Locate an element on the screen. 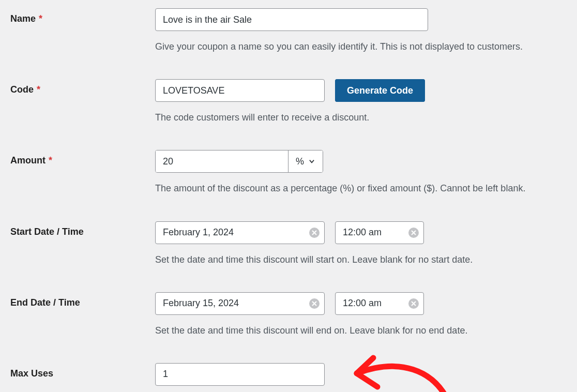 This screenshot has width=577, height=392. label-start-text: Start Date / Time is located at coordinates (47, 232).